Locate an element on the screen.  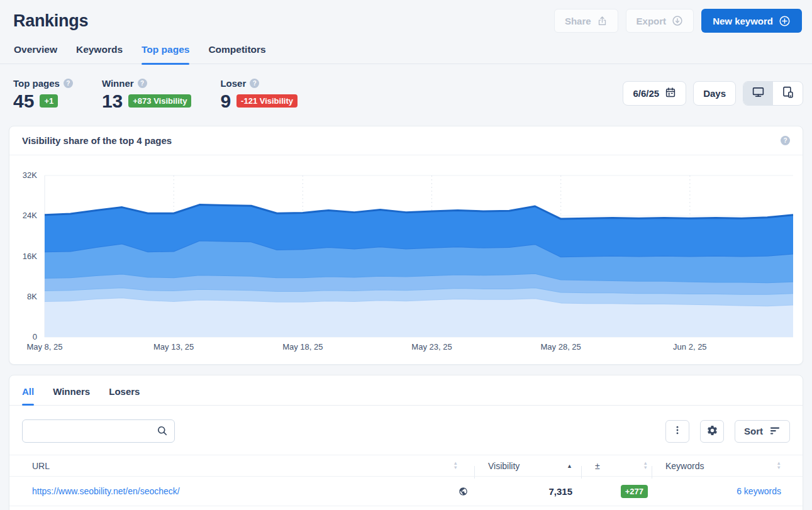
table-header-row: URL ▲▼ Visibility ▲ ± ▲▼ Keywords ▲▼ is located at coordinates (406, 465).